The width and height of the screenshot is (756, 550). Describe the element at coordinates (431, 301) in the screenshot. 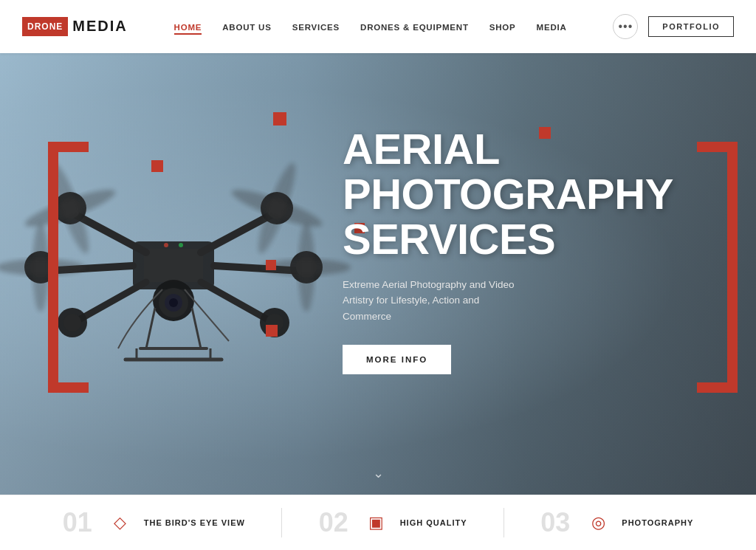

I see `hero-subtitle: Extreme Aerial Photography and Video Art…` at that location.